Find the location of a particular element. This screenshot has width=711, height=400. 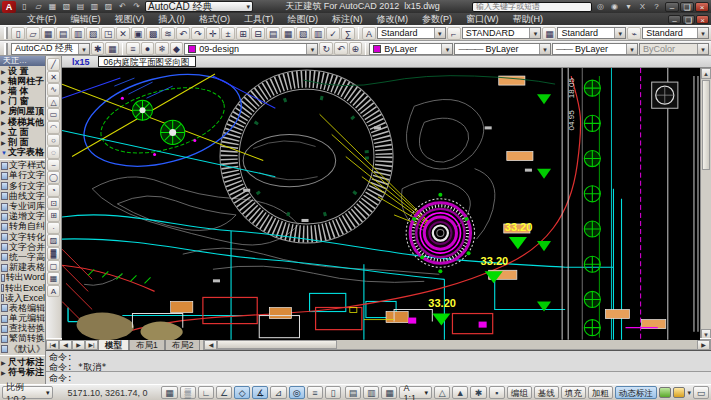

layer-dropdown: 09-design ▾ is located at coordinates (251, 49).